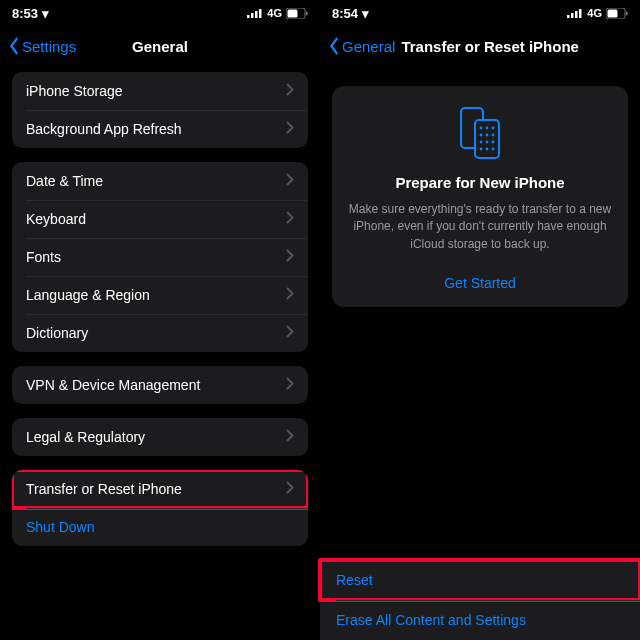  Describe the element at coordinates (156, 489) in the screenshot. I see `row-label: Transfer or Reset iPhone` at that location.